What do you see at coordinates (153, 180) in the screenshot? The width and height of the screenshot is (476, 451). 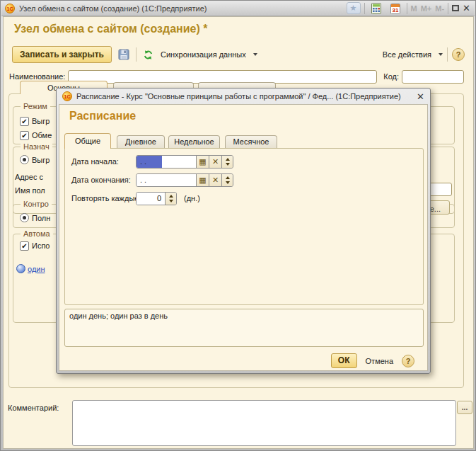 I see `end-date-row: Дата окончания: . . ▦ ✕` at bounding box center [153, 180].